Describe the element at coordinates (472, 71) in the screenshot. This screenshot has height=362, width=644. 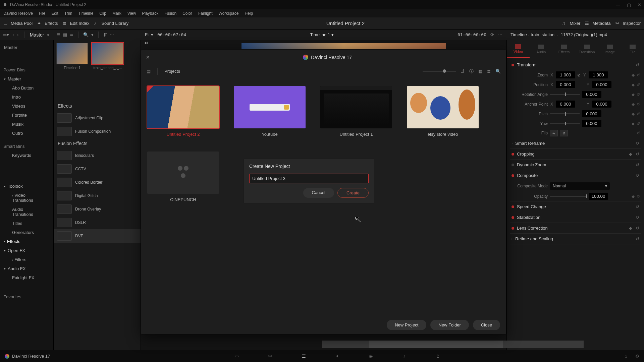
I see `info-icon: ⓘ` at that location.